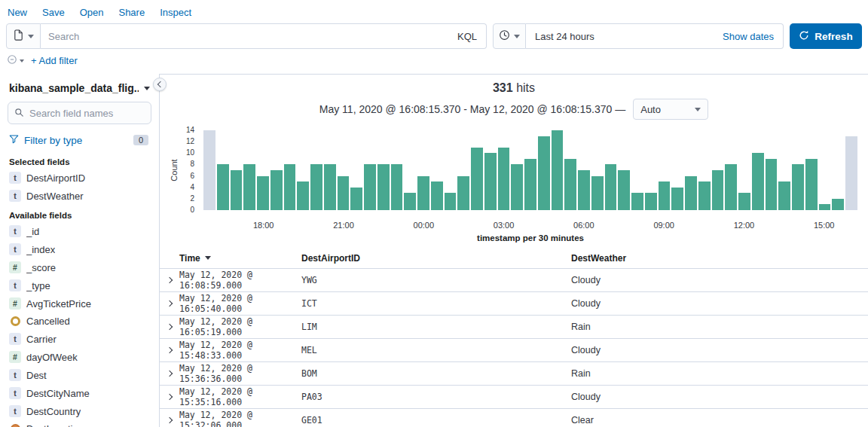  I want to click on nav-link-save: Save, so click(53, 12).